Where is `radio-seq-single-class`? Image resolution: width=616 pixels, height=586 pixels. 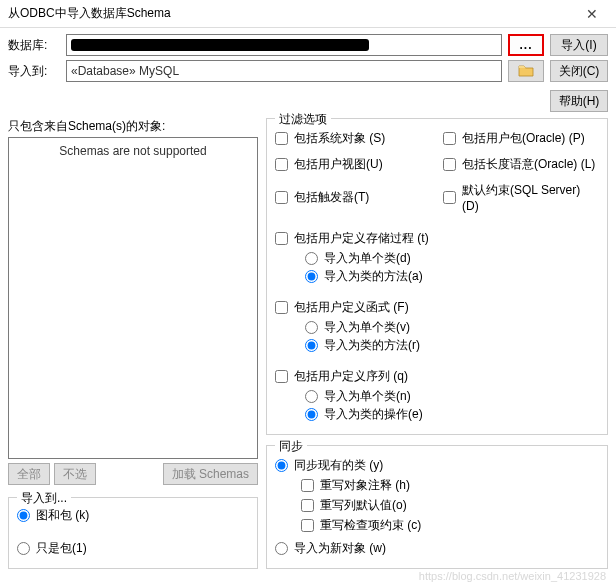 radio-seq-single-class is located at coordinates (312, 396).